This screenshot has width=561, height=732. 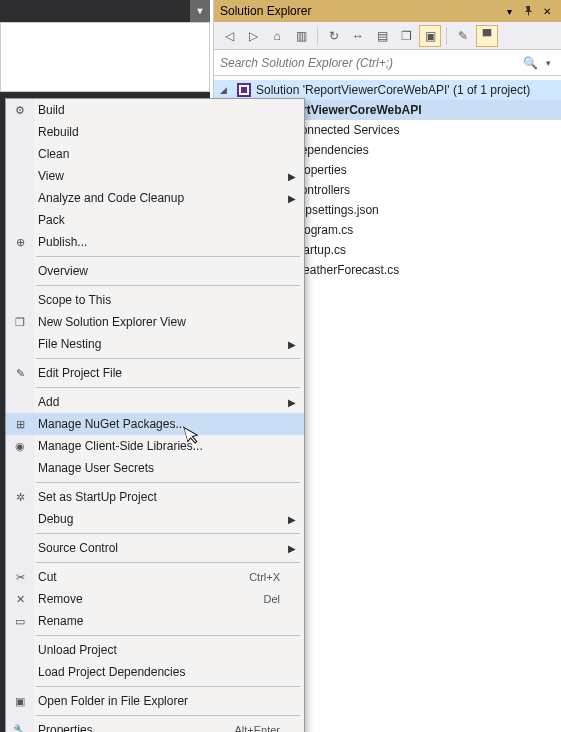 What do you see at coordinates (20, 242) in the screenshot?
I see `publish-icon: ⊕` at bounding box center [20, 242].